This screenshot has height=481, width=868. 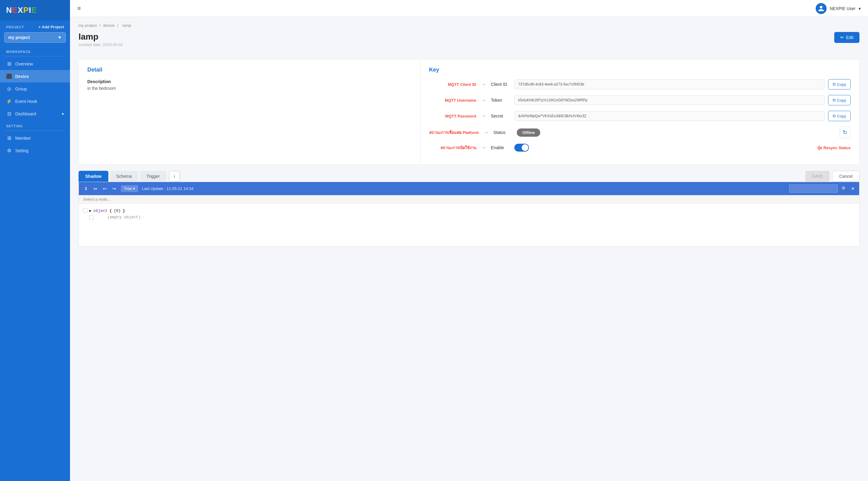 I want to click on json-search-input, so click(x=813, y=189).